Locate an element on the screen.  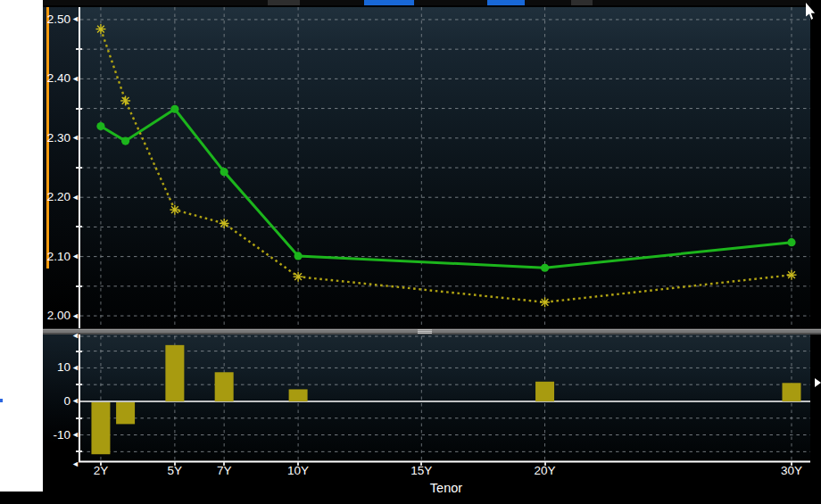
y-tick-label: 0 is located at coordinates (68, 401).